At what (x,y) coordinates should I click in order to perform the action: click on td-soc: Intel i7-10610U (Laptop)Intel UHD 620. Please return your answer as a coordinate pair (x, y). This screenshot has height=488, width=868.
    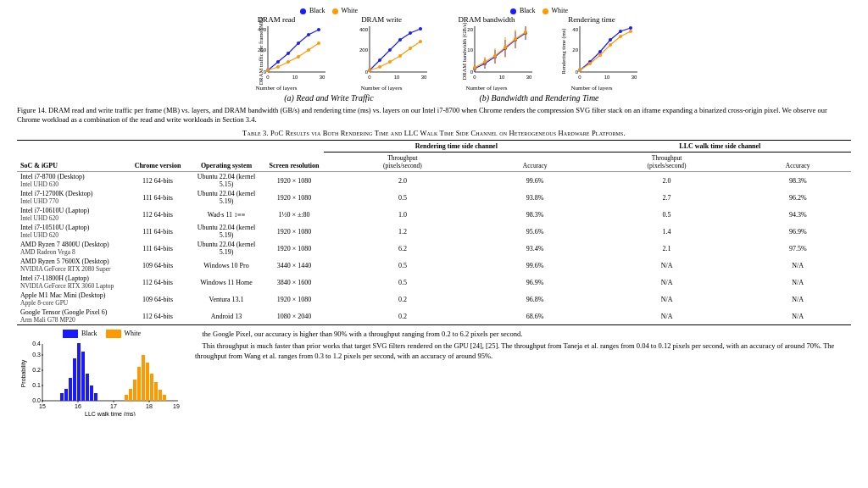
    Looking at the image, I should click on (72, 214).